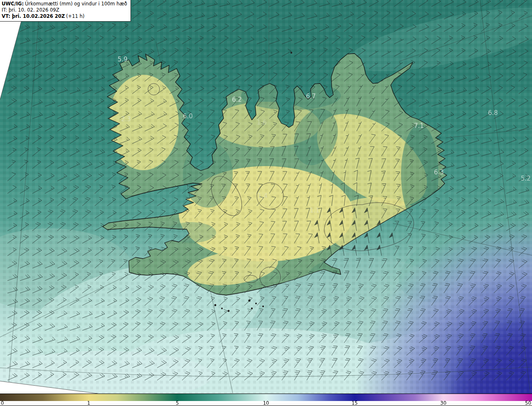 The image size is (532, 406). What do you see at coordinates (123, 59) in the screenshot?
I see `precip-value-label: 5.9` at bounding box center [123, 59].